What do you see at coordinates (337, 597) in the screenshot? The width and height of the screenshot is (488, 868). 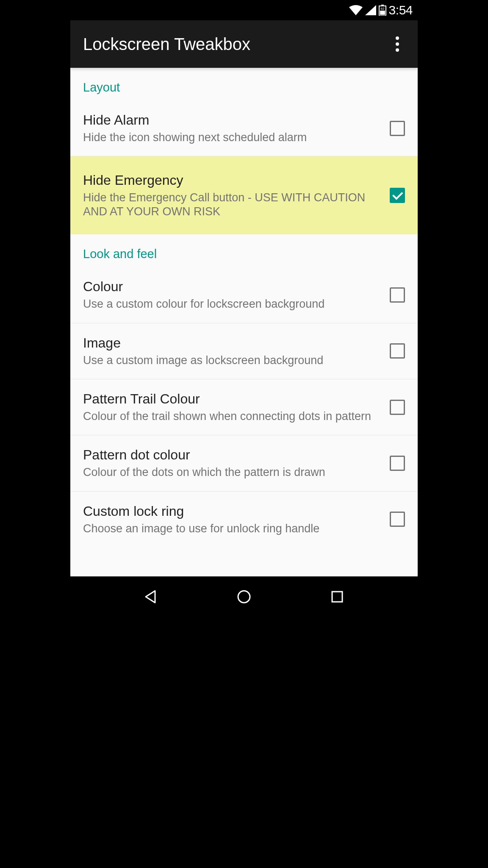 I see `recents-button` at bounding box center [337, 597].